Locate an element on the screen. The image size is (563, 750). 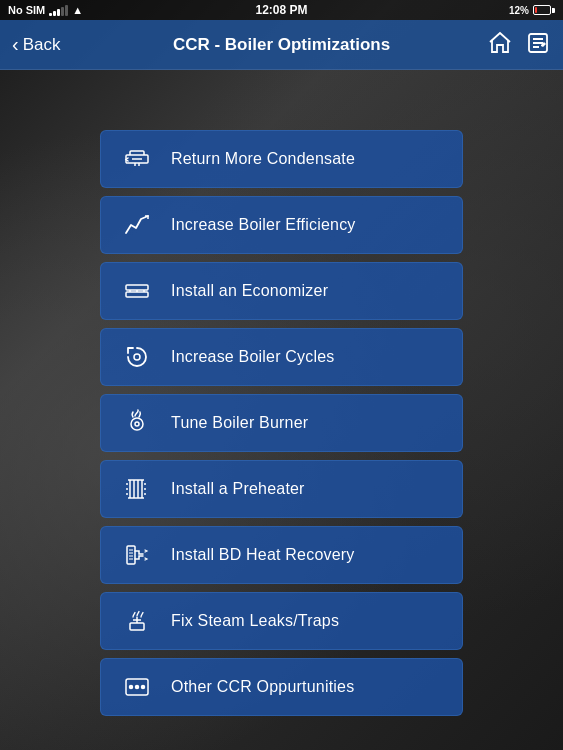
menu-item-install-economizer: Install an Economizer is located at coordinates (282, 291).